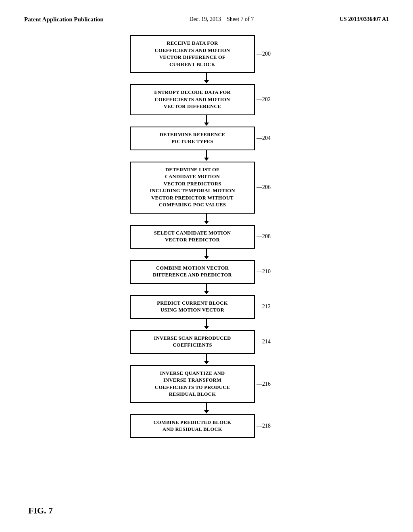  I want to click on label-214: —214, so click(269, 342).